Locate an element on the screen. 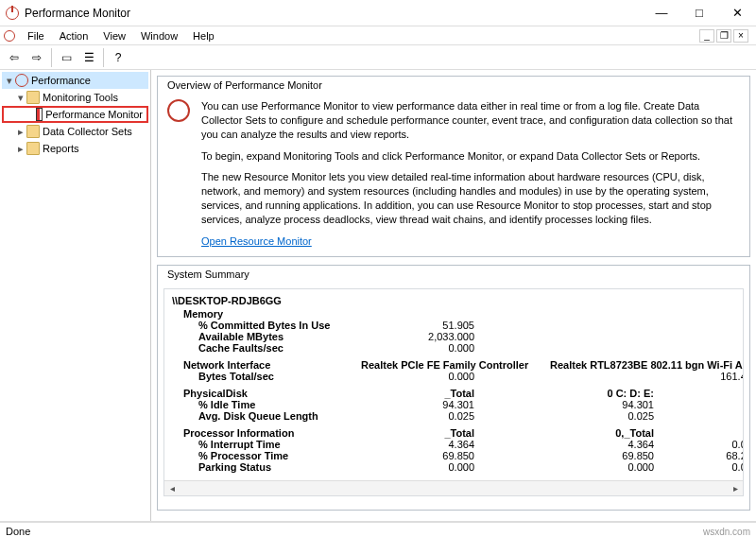 The width and height of the screenshot is (756, 537). tree-label: Performance is located at coordinates (60, 80).